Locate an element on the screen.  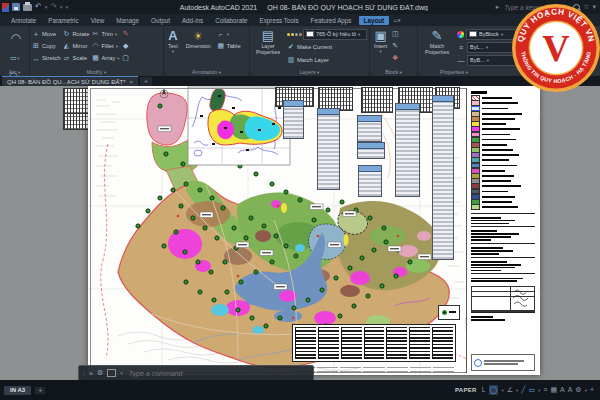
layers-panel-label: Layers is located at coordinates (308, 72).